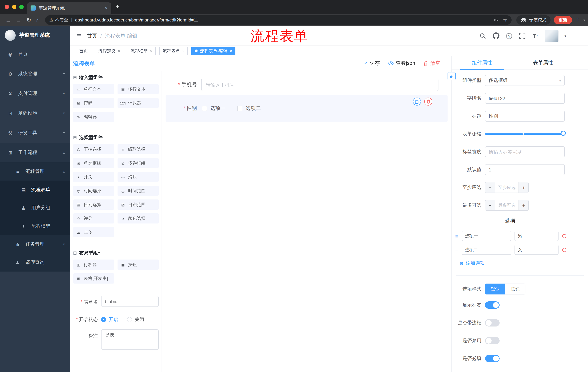  Describe the element at coordinates (307, 108) in the screenshot. I see `canvas-field-gender-selected: 性别 选项一 选项二` at that location.